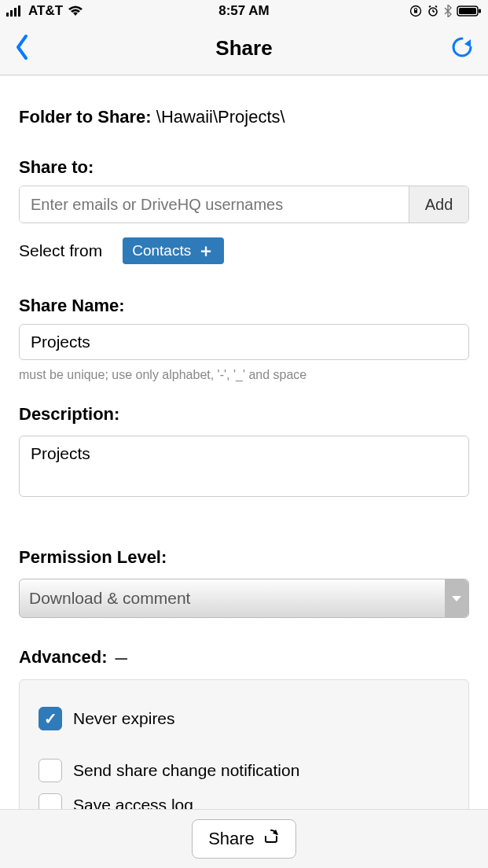  I want to click on folder-label: Folder to Share:, so click(85, 116).